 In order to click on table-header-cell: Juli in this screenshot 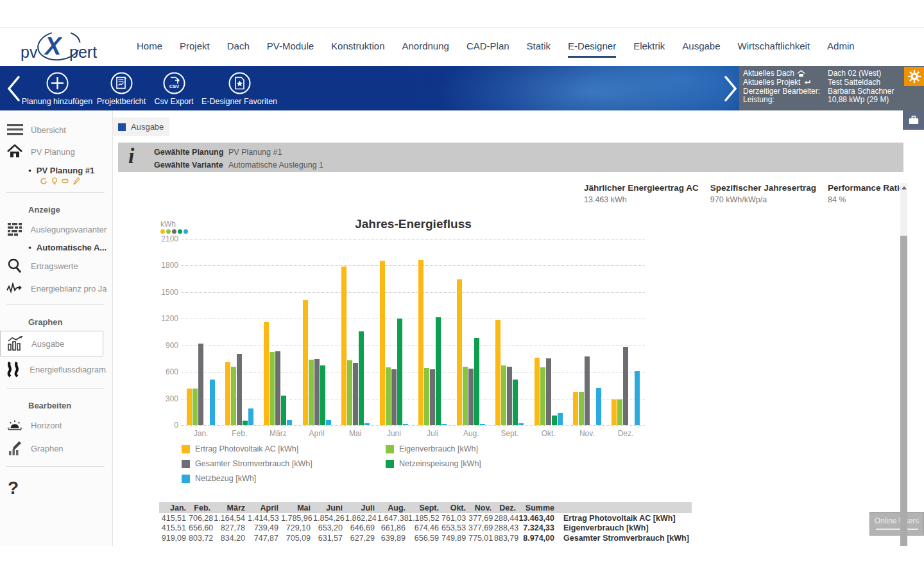, I will do `click(361, 508)`.